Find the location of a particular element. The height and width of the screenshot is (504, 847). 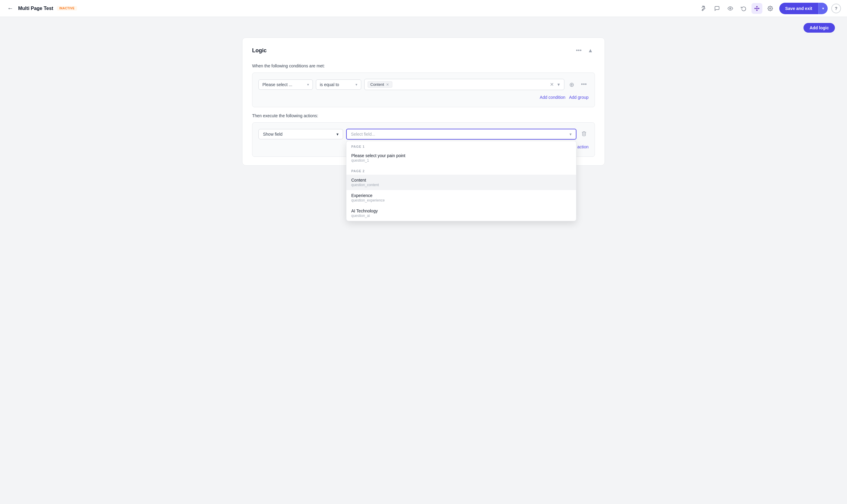

action-box: Show field ▾ Select field... ▾ PAGE 1 is located at coordinates (423, 140).